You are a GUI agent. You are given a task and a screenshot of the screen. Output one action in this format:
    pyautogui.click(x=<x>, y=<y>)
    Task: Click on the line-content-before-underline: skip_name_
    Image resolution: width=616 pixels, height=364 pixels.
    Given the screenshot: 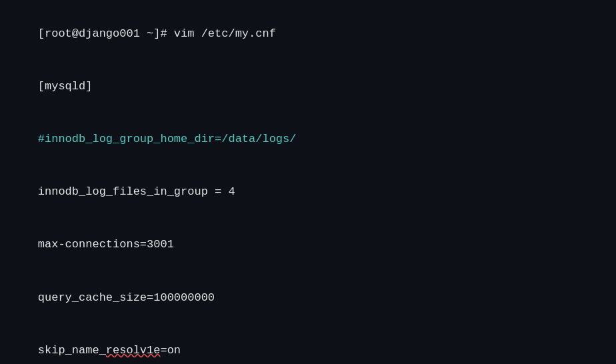 What is the action you would take?
    pyautogui.click(x=72, y=351)
    